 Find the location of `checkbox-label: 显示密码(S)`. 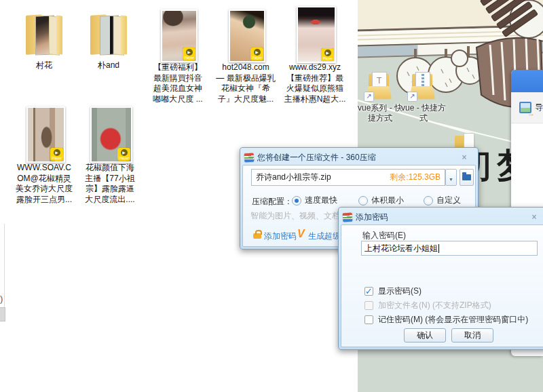

checkbox-label: 显示密码(S) is located at coordinates (400, 292).